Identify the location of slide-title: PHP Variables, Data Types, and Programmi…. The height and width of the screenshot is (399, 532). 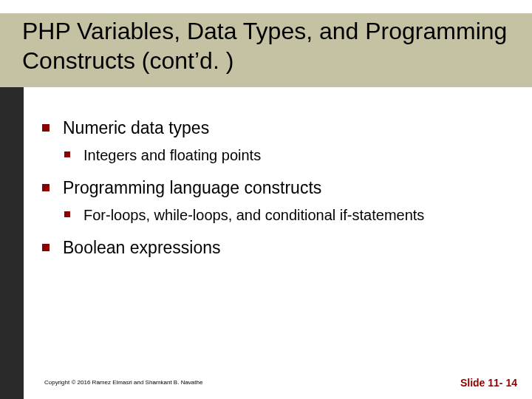
(266, 46).